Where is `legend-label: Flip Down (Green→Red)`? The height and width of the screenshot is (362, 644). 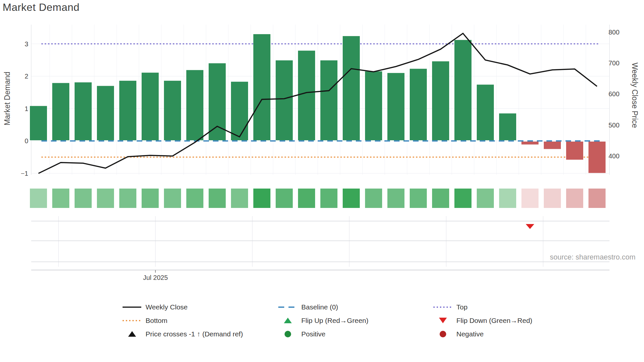
legend-label: Flip Down (Green→Red) is located at coordinates (494, 321).